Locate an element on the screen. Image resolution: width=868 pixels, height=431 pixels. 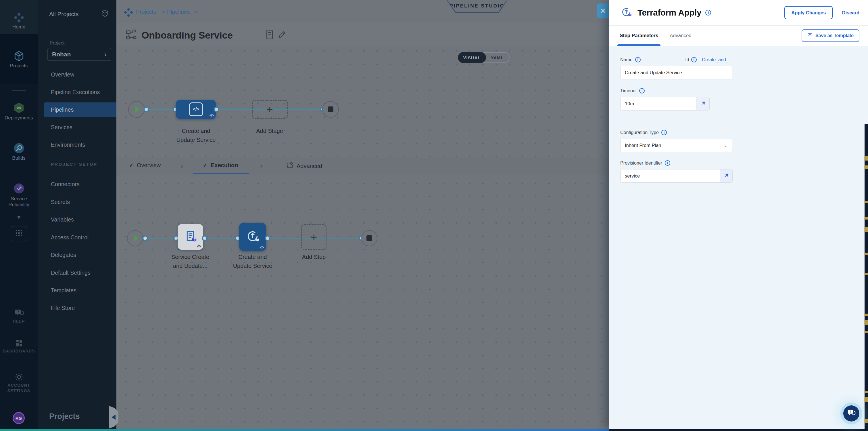
configuration-type-select: Inherit From Plan ⌄ is located at coordinates (676, 145).